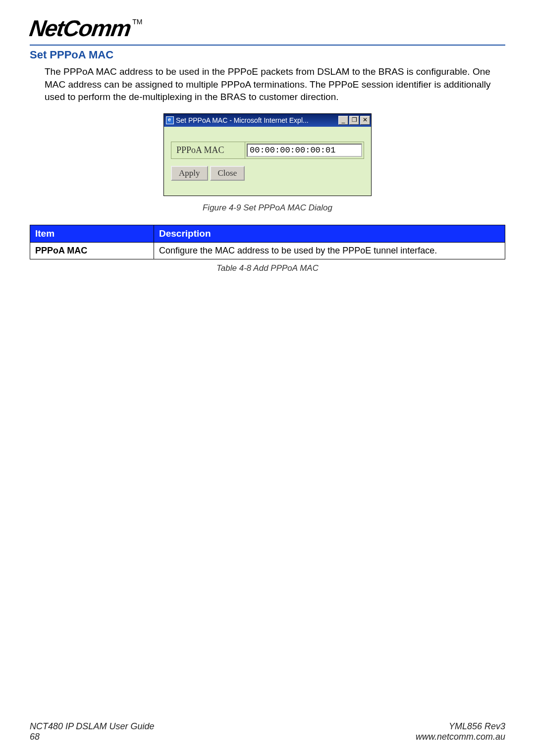  What do you see at coordinates (92, 234) in the screenshot?
I see `table-header-item: Item` at bounding box center [92, 234].